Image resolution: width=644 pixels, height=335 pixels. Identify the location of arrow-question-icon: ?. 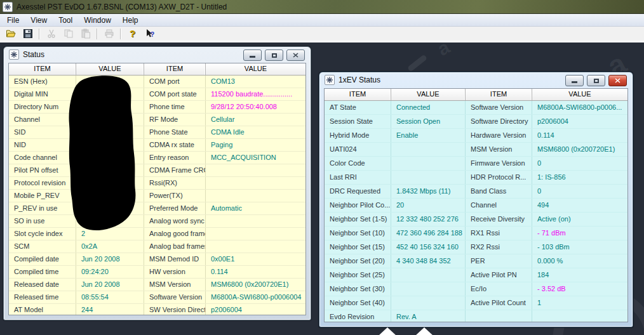
(150, 34).